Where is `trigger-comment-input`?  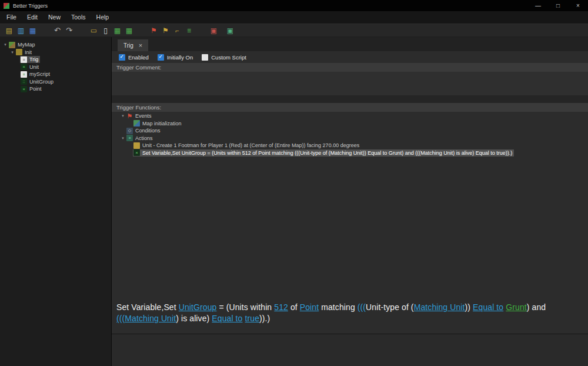 trigger-comment-input is located at coordinates (350, 84).